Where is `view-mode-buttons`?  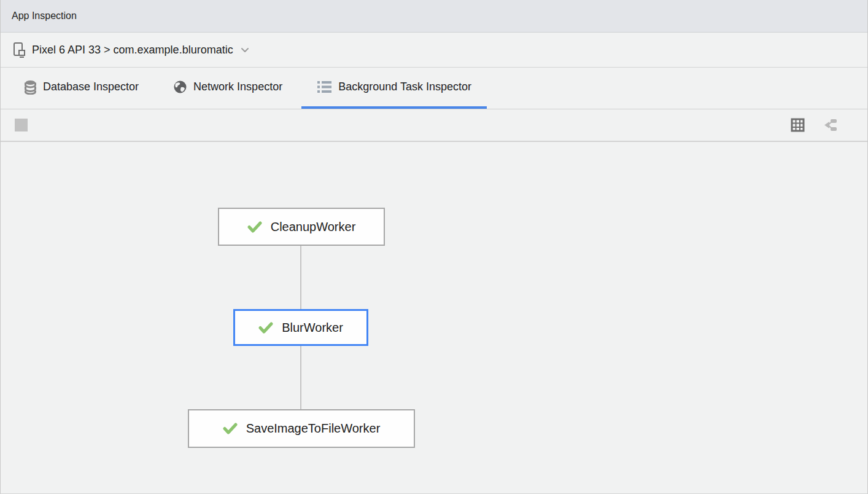
view-mode-buttons is located at coordinates (814, 125).